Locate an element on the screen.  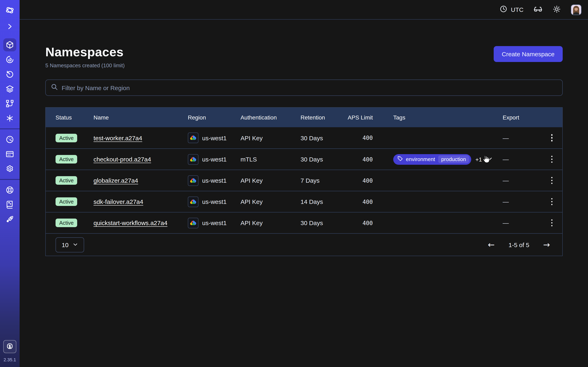
namespace-link: quickstart-workflows.a27a4 is located at coordinates (130, 223).